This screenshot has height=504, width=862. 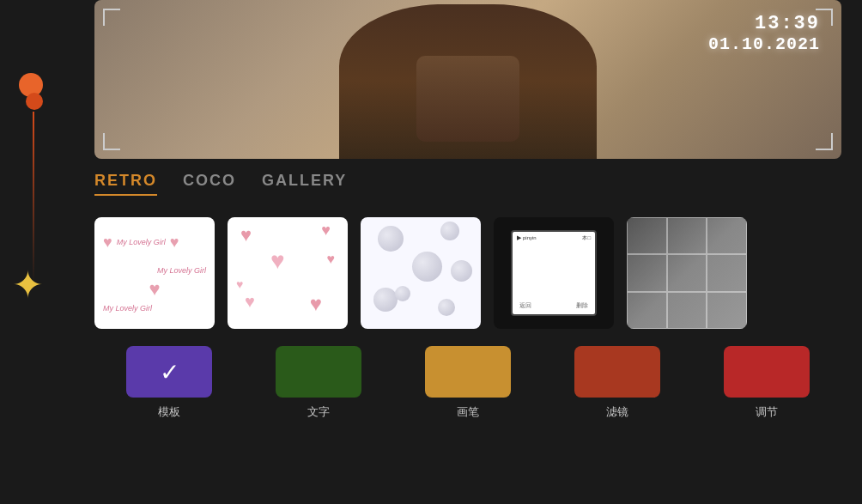 I want to click on star-icon: ✦, so click(x=27, y=285).